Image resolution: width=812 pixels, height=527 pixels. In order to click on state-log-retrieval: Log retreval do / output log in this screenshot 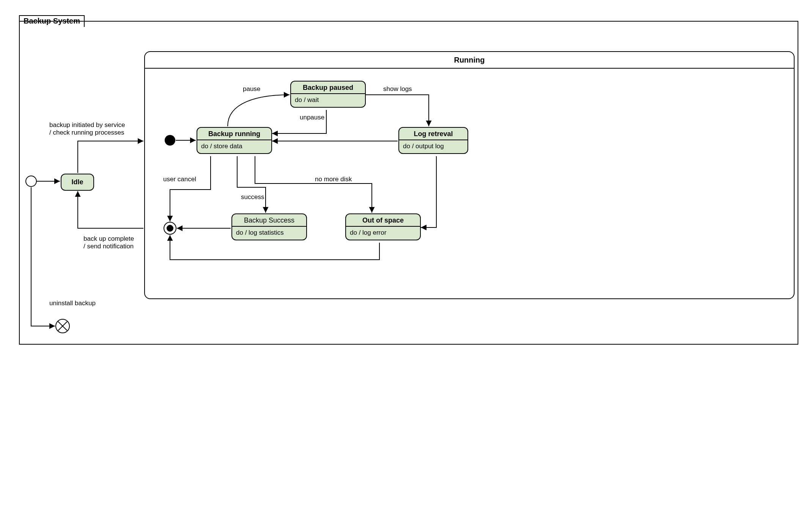, I will do `click(433, 140)`.